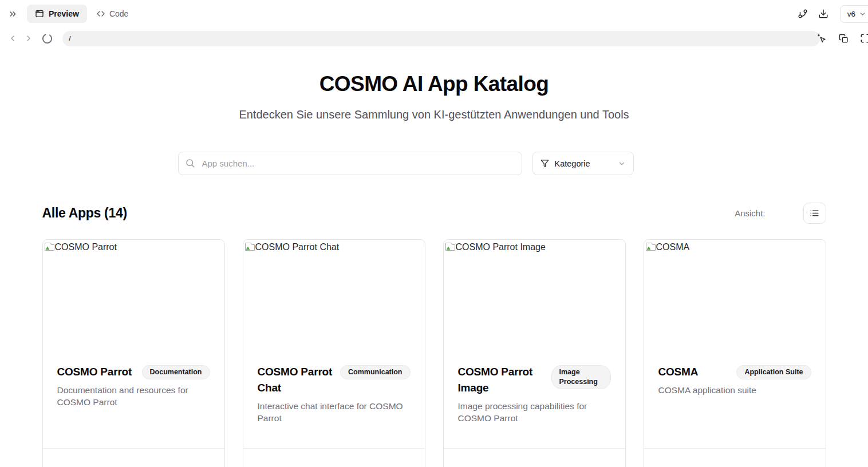  I want to click on image-alt-text: COSMO Parrot Chat, so click(298, 247).